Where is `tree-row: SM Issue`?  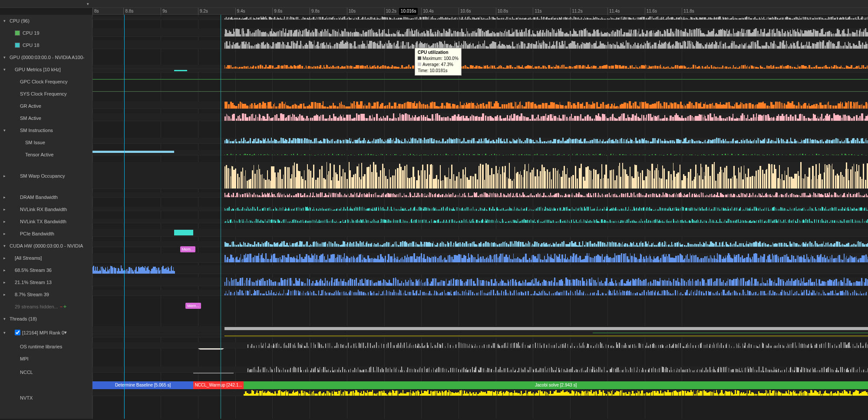 tree-row: SM Issue is located at coordinates (46, 142).